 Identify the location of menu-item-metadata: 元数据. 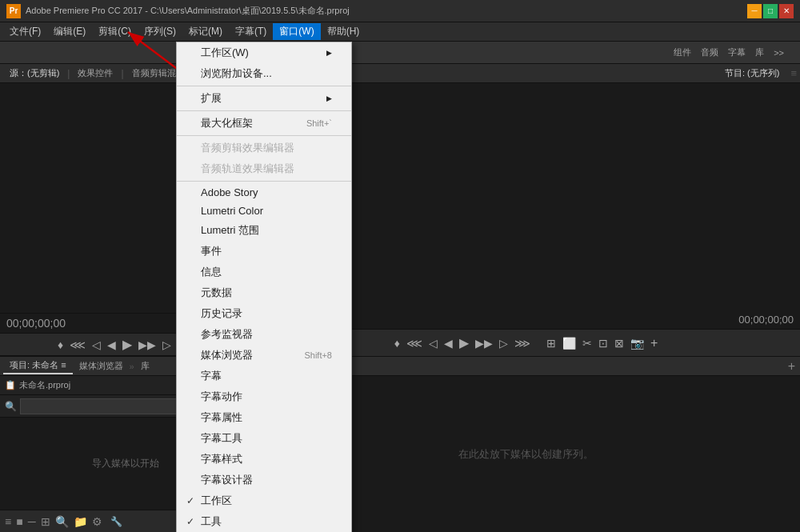
(264, 293).